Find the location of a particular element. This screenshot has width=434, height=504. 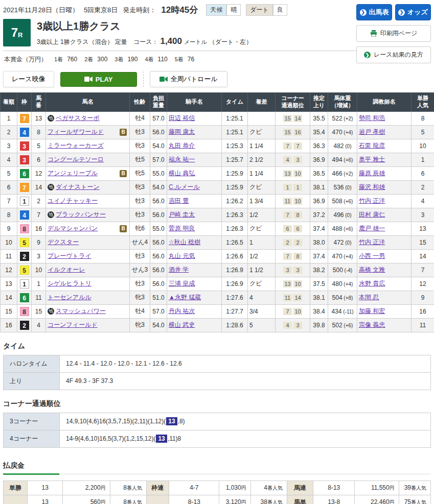

horse-name-link: デルマシャンパン is located at coordinates (73, 229).